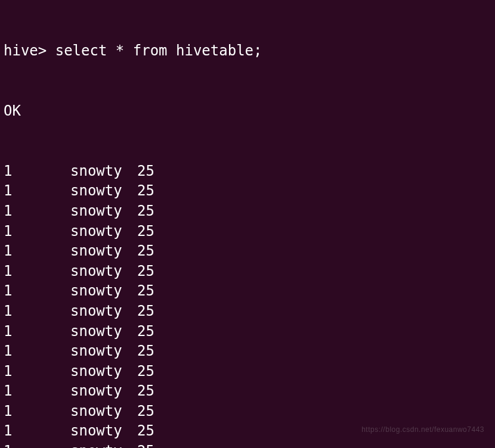  Describe the element at coordinates (423, 430) in the screenshot. I see `watermark-text: https://blog.csdn.net/fexuanwo7443` at that location.